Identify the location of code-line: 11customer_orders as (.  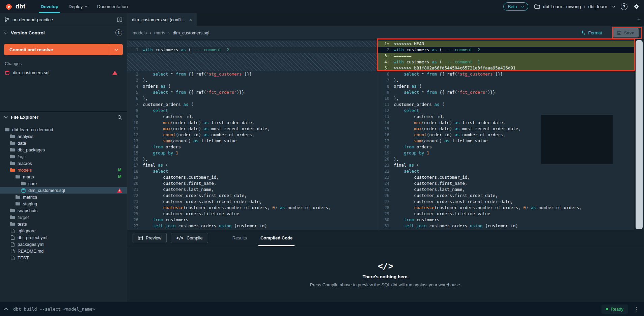
(506, 105).